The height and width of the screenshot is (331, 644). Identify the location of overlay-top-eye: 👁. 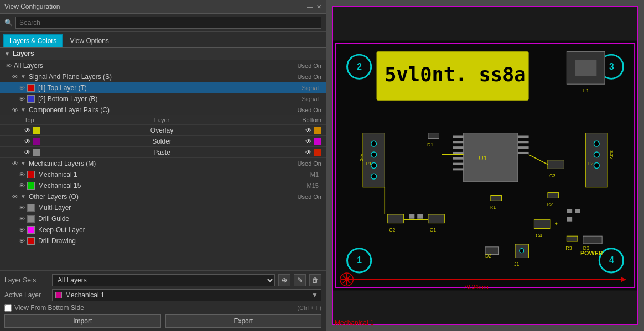
(28, 130).